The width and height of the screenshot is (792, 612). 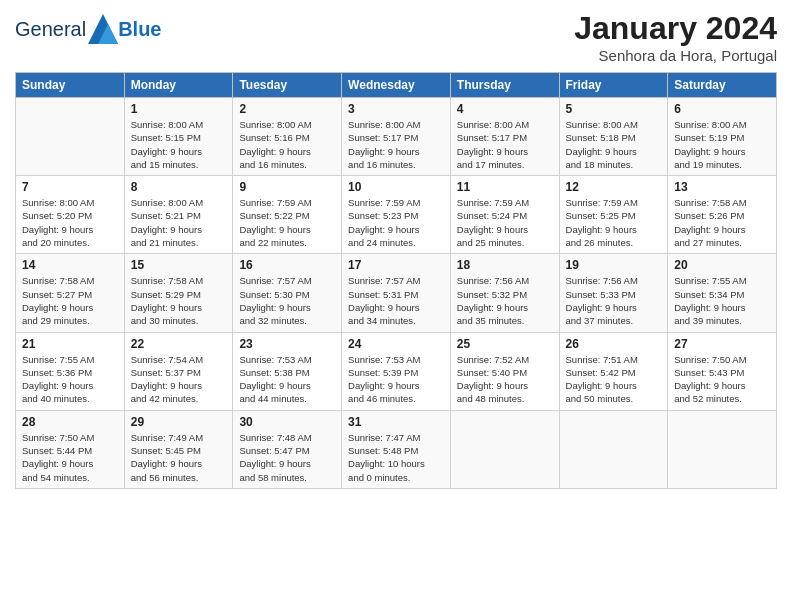 I want to click on calendar-cell: 30Sunrise: 7:48 AM Sunset: 5:47 PM Dayli…, so click(x=288, y=449).